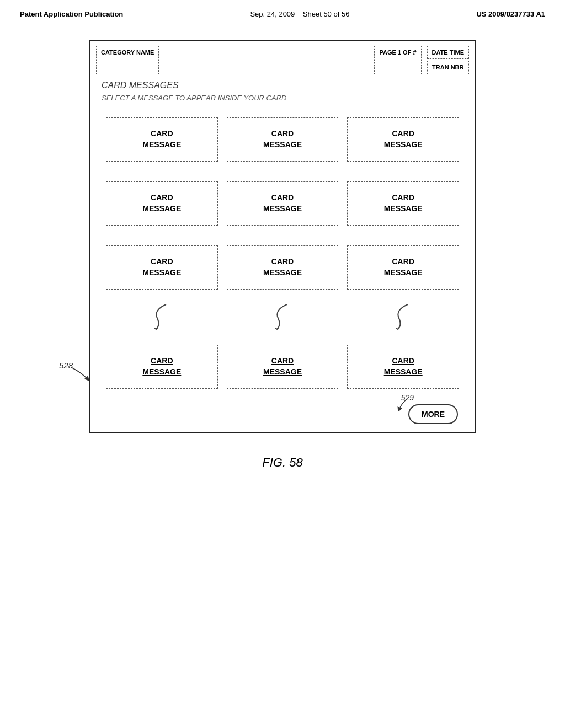  I want to click on card-item-4-label: CARDMESSAGE, so click(162, 203).